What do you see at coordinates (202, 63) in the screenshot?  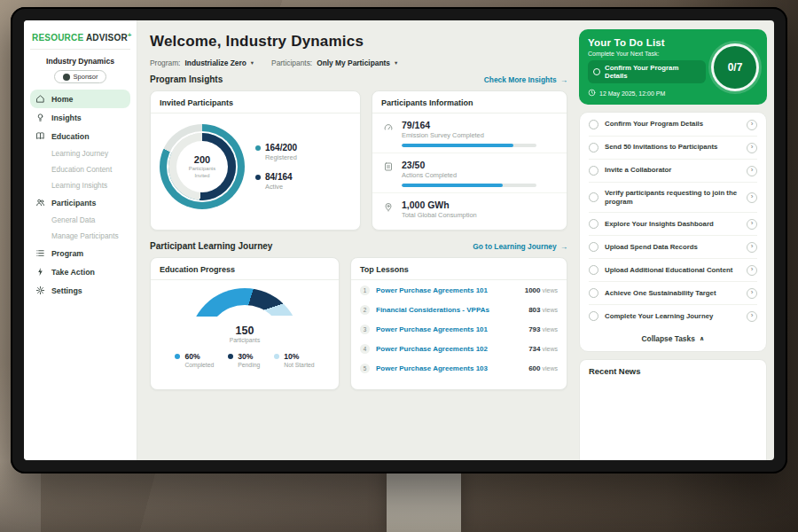 I see `program-select: Program: Industrialize Zero ▾` at bounding box center [202, 63].